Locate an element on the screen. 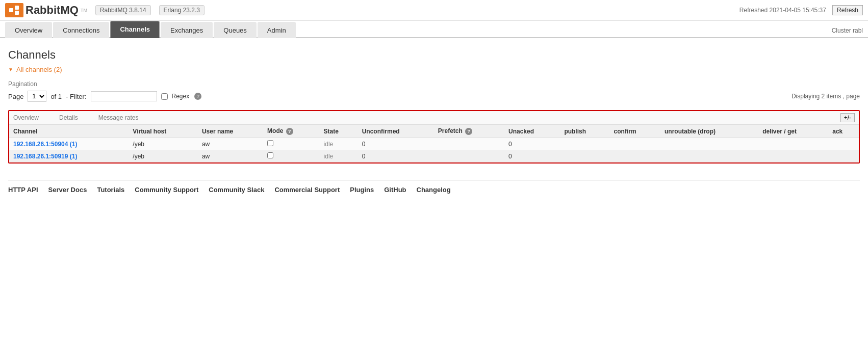 The width and height of the screenshot is (868, 353). cluster-info: Cluster rabl is located at coordinates (848, 32).